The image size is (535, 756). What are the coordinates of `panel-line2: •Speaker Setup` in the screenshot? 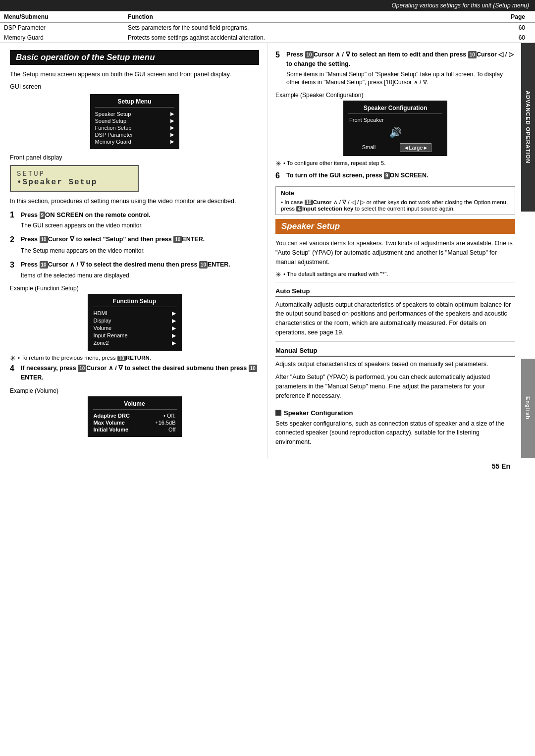 It's located at (74, 182).